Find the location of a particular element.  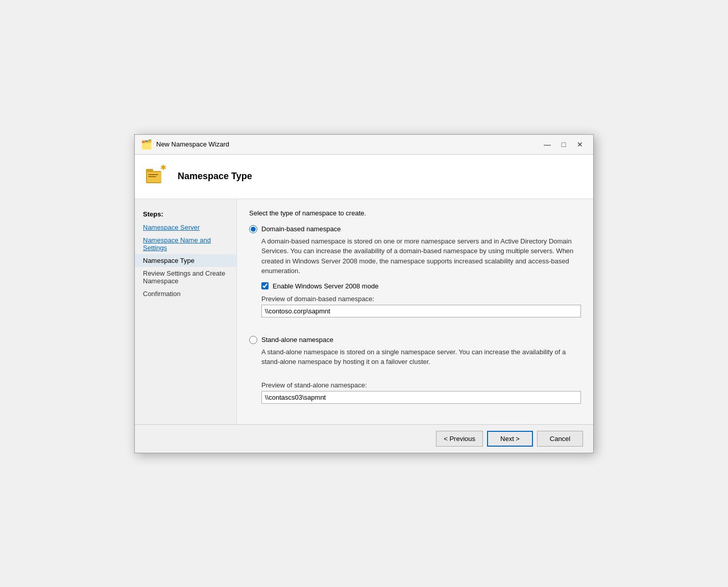

sidebar-item-namespace-name: Namespace Name and Settings is located at coordinates (186, 244).